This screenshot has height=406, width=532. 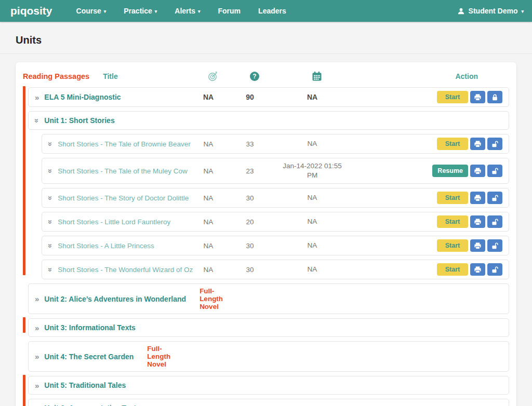 I want to click on nav-item-practice: Practice▾, so click(x=140, y=11).